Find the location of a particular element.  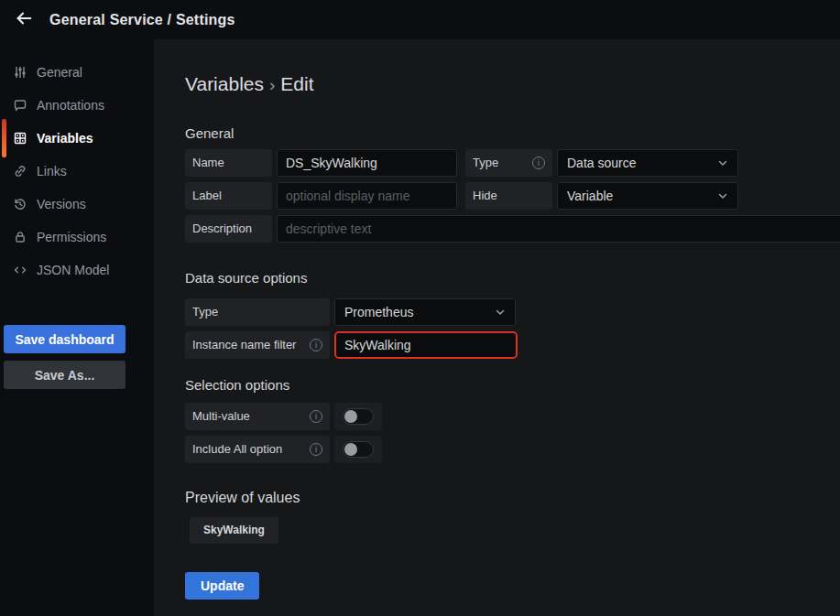

top-header: General Service / Settings is located at coordinates (420, 20).